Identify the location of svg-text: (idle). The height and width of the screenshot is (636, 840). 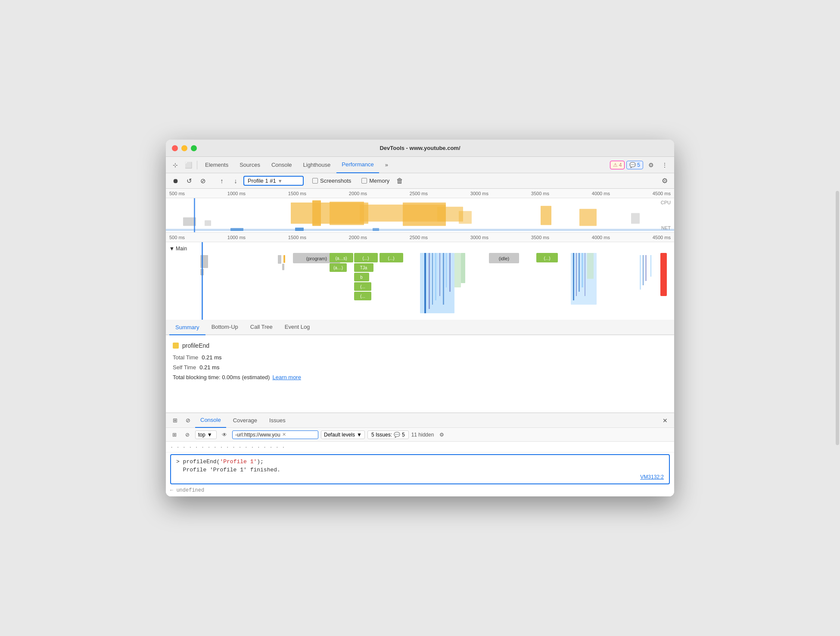
(504, 259).